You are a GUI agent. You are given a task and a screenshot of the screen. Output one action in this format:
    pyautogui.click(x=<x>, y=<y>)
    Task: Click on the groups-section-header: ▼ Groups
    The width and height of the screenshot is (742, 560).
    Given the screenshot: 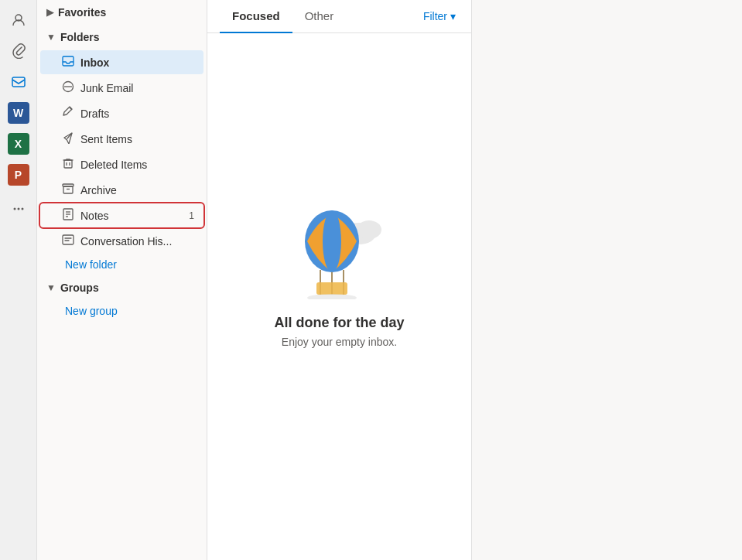 What is the action you would take?
    pyautogui.click(x=122, y=288)
    